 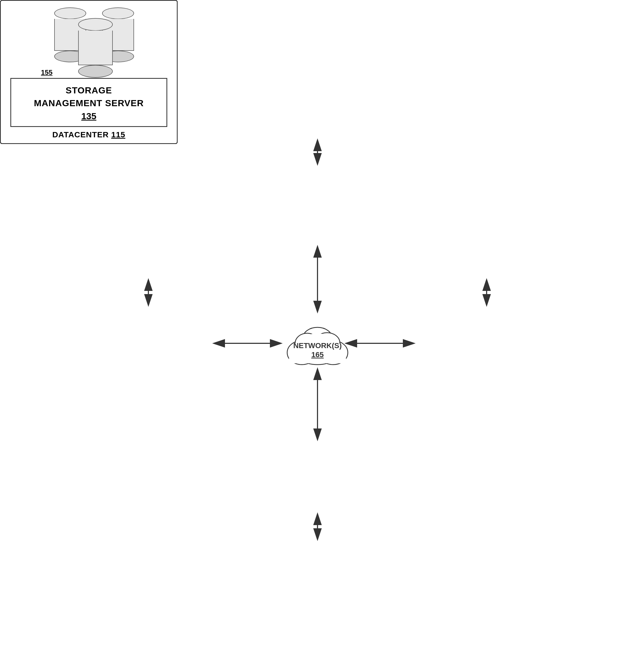 What do you see at coordinates (89, 135) in the screenshot?
I see `datacenter-label-115: DATACENTER 115` at bounding box center [89, 135].